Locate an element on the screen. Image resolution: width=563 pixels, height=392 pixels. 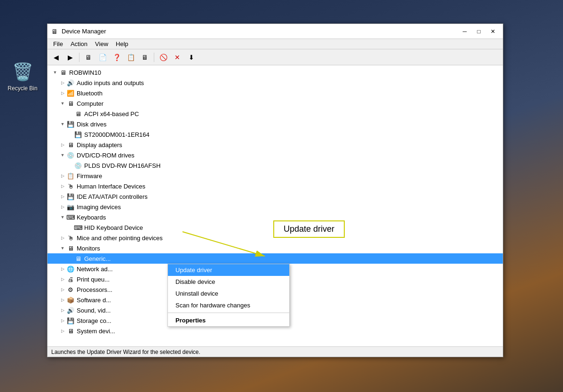
menu-action: Action is located at coordinates (79, 44).